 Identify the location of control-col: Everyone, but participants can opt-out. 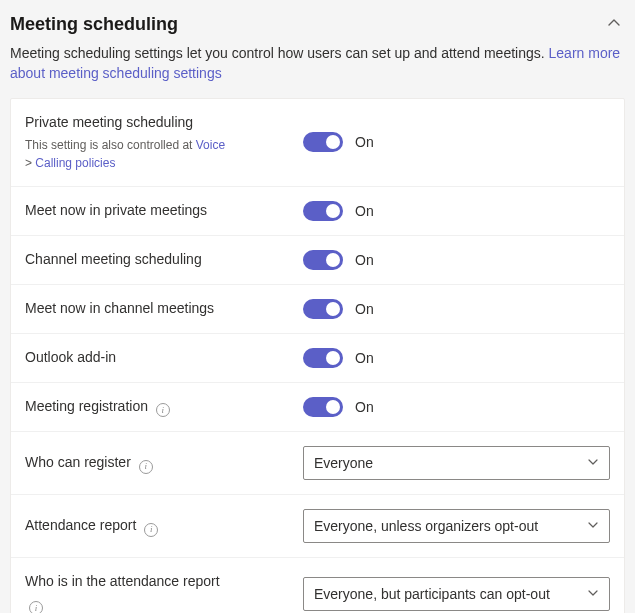
(456, 594).